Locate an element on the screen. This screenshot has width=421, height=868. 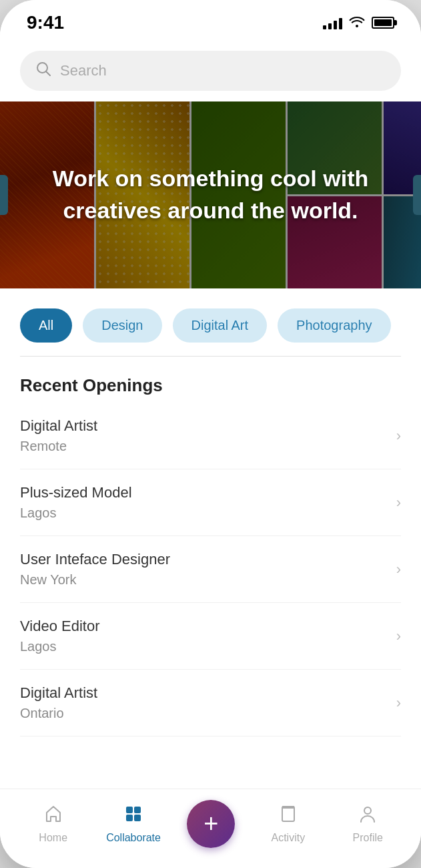
filter-pills: All Design Digital Art Photography is located at coordinates (211, 329).